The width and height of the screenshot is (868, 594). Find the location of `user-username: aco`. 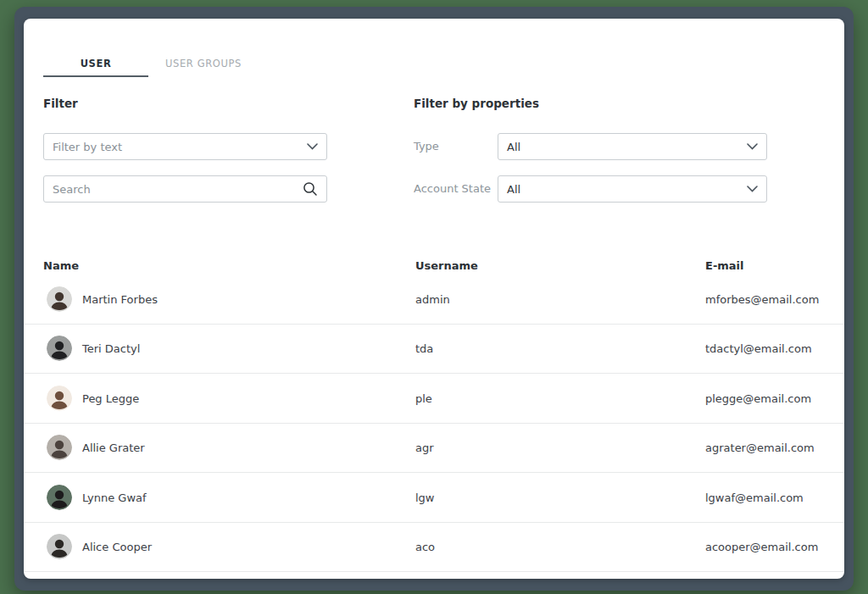

user-username: aco is located at coordinates (426, 547).